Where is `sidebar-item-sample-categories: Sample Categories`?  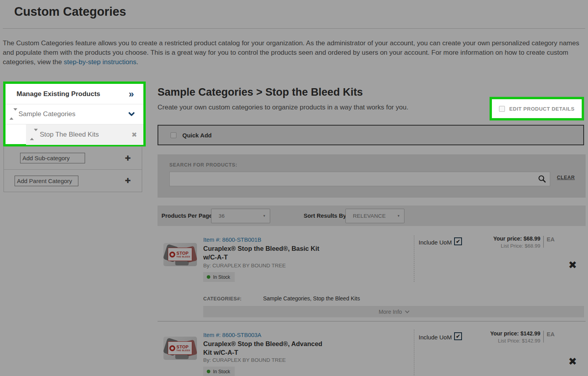
sidebar-item-sample-categories: Sample Categories is located at coordinates (74, 114).